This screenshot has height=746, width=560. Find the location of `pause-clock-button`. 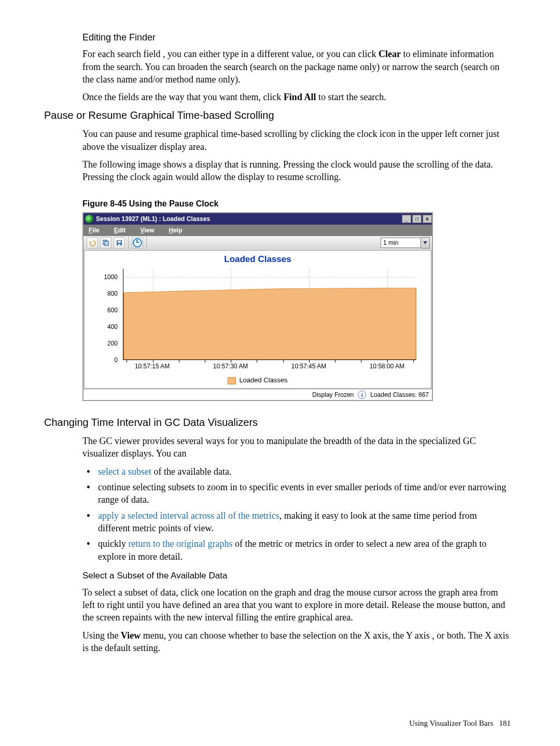

pause-clock-button is located at coordinates (137, 243).